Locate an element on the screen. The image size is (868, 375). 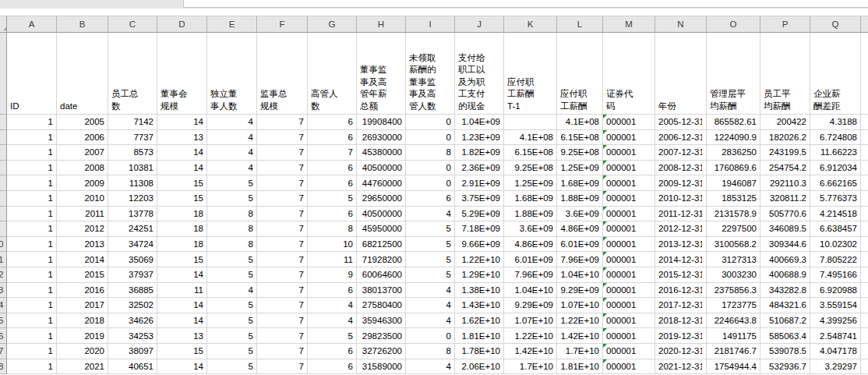
cell-M9: 000001 is located at coordinates (630, 229).